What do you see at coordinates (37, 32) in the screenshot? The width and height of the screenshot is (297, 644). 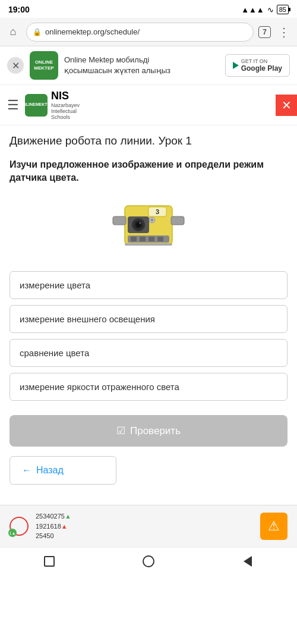 I see `lock-icon: 🔒` at bounding box center [37, 32].